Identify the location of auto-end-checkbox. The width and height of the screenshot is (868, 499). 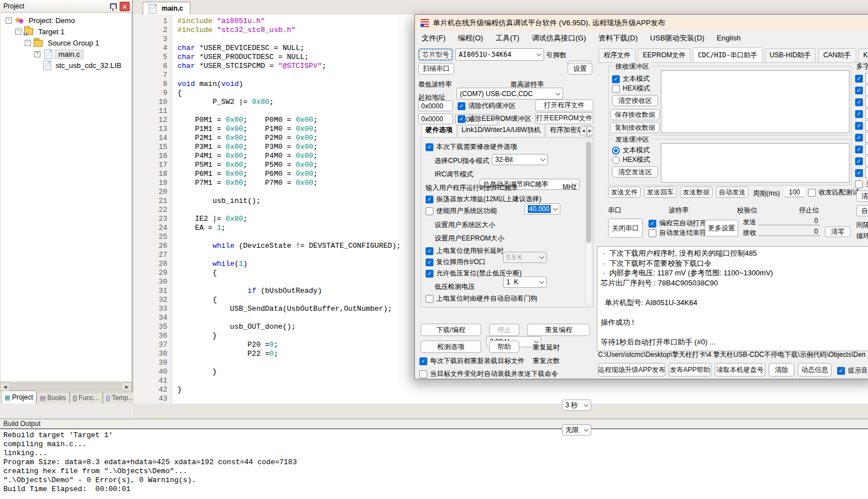
(652, 233).